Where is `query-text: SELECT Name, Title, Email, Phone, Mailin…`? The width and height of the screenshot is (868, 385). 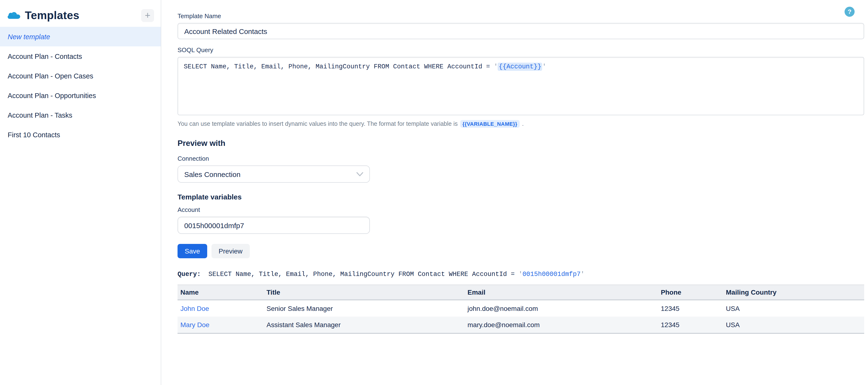
query-text: SELECT Name, Title, Email, Phone, Mailin… is located at coordinates (363, 274).